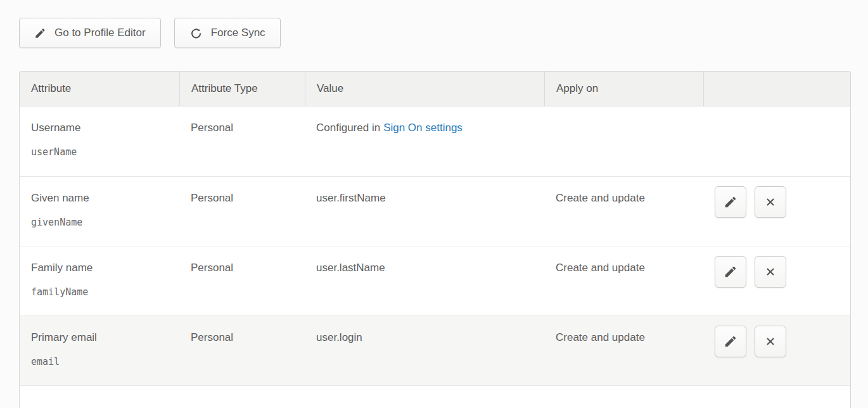  Describe the element at coordinates (435, 397) in the screenshot. I see `table-row-partial` at that location.